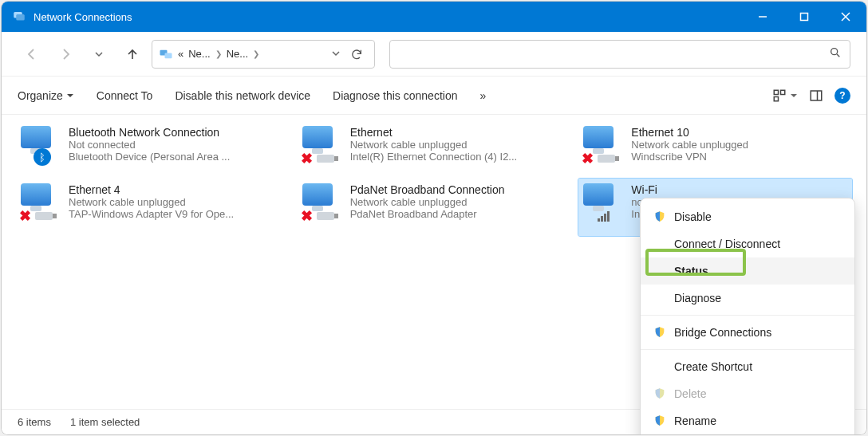  What do you see at coordinates (748, 367) in the screenshot?
I see `menu-create-shortcut: Create Shortcut` at bounding box center [748, 367].